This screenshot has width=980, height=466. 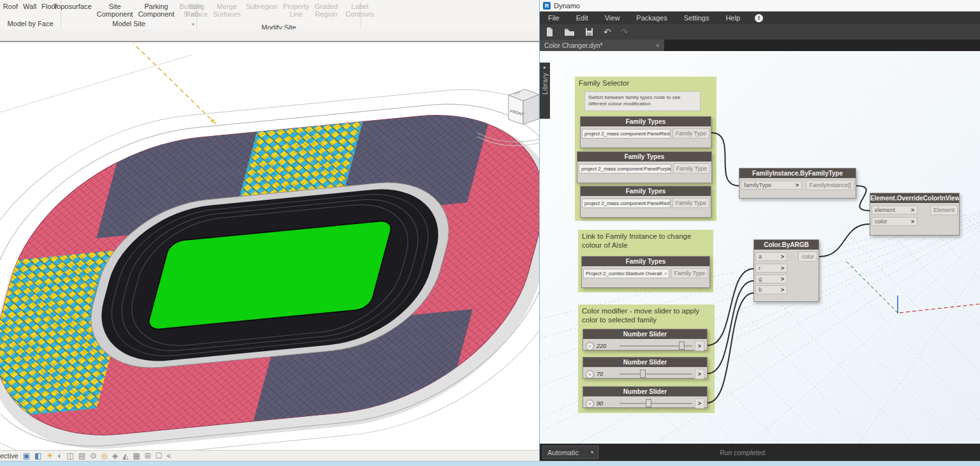 I want to click on node-number-slider-2: Number Slider > 70 >, so click(x=645, y=368).